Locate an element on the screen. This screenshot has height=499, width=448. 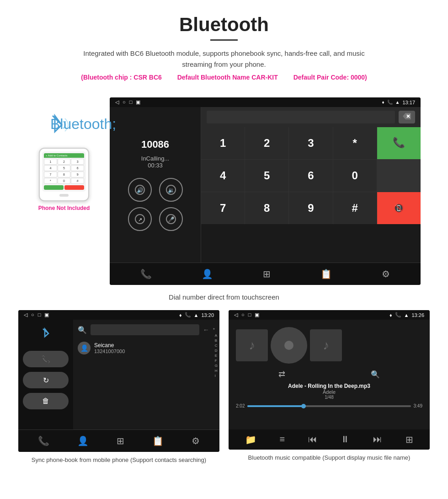
volume-up-button: 🔊 is located at coordinates (140, 190).